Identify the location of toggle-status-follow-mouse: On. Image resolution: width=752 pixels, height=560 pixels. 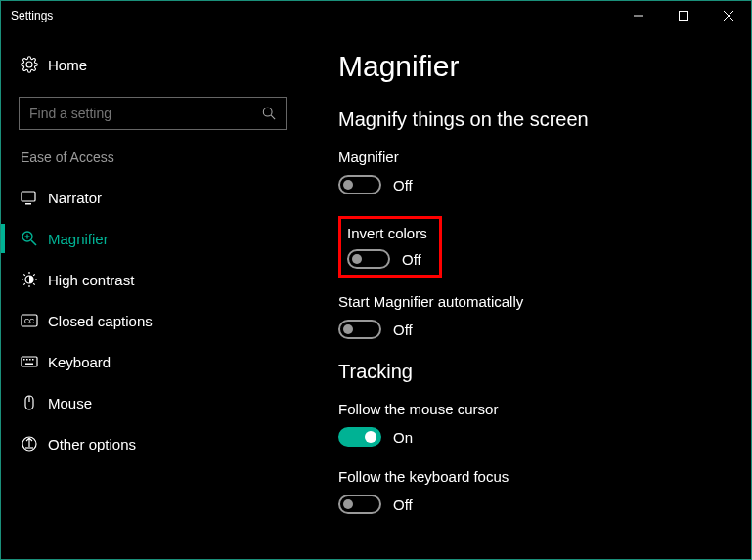
(403, 438).